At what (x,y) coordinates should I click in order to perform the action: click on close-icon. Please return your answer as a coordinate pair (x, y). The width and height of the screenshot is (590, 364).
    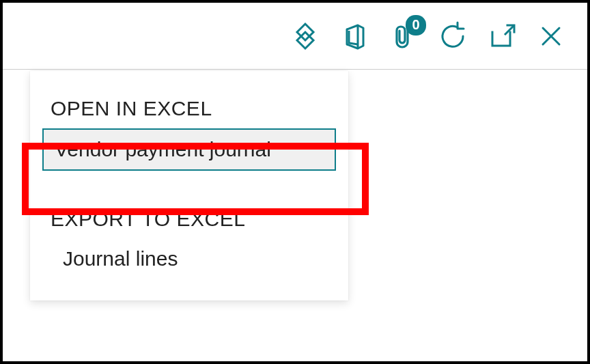
    Looking at the image, I should click on (551, 36).